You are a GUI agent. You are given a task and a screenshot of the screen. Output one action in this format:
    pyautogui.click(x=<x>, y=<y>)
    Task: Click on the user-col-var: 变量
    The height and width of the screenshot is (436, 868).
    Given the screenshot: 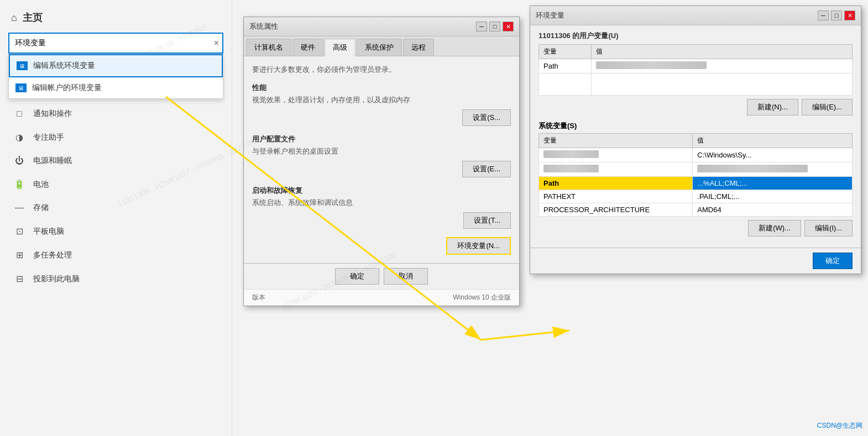 What is the action you would take?
    pyautogui.click(x=565, y=52)
    